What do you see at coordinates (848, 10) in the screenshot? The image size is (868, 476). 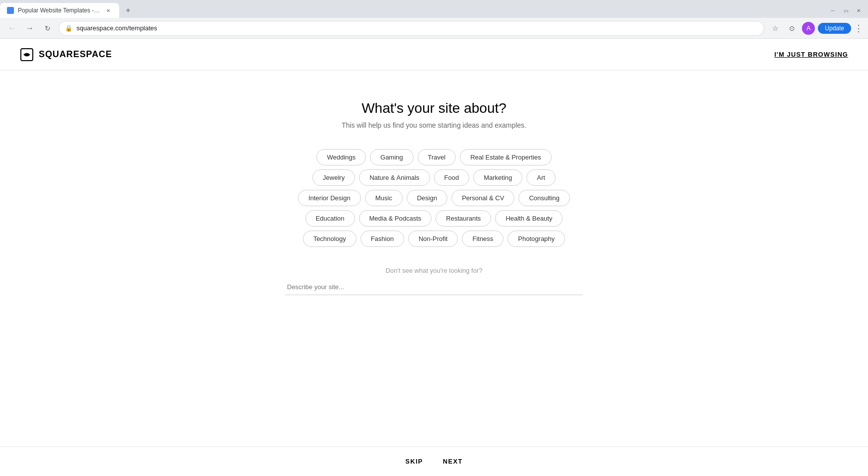 I see `tab-bar-right: ─ ▭ ✕` at bounding box center [848, 10].